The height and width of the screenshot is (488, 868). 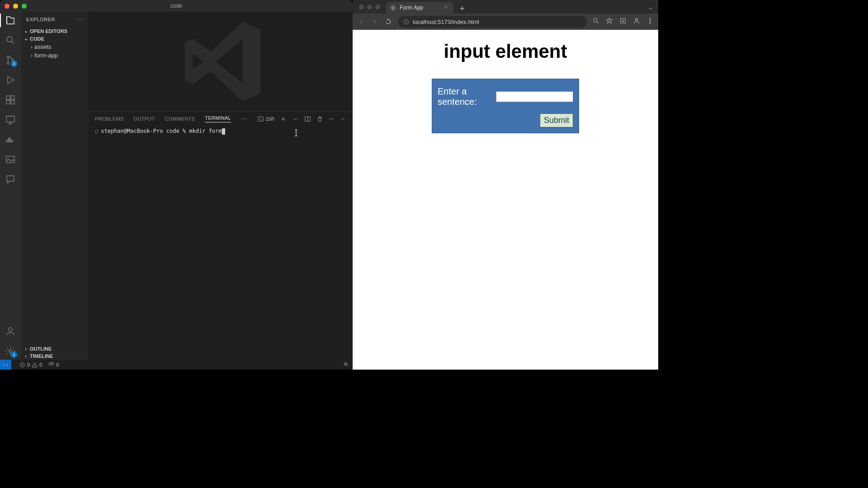 What do you see at coordinates (55, 356) in the screenshot?
I see `timeline-section: ›TIMELINE` at bounding box center [55, 356].